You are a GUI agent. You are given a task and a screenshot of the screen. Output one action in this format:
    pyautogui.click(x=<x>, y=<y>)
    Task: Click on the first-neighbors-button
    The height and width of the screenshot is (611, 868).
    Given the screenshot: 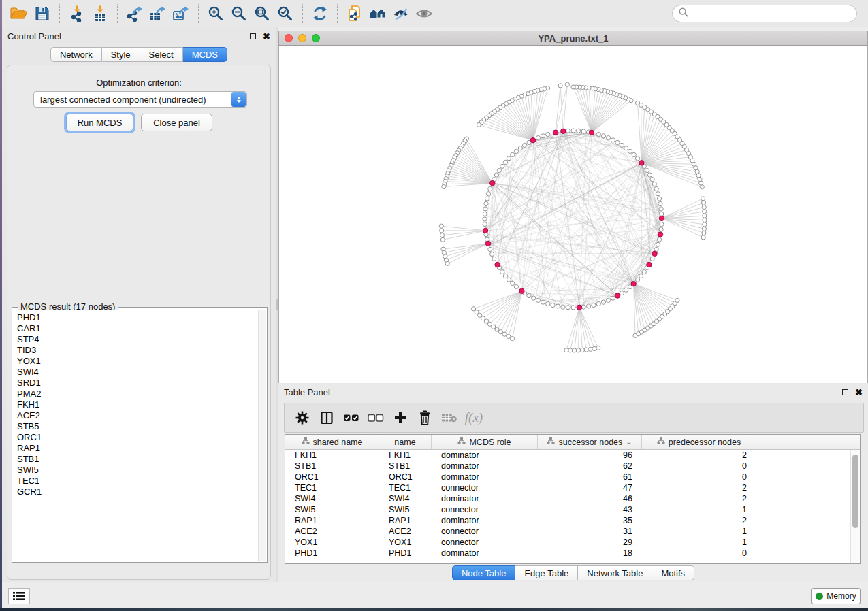 What is the action you would take?
    pyautogui.click(x=378, y=14)
    